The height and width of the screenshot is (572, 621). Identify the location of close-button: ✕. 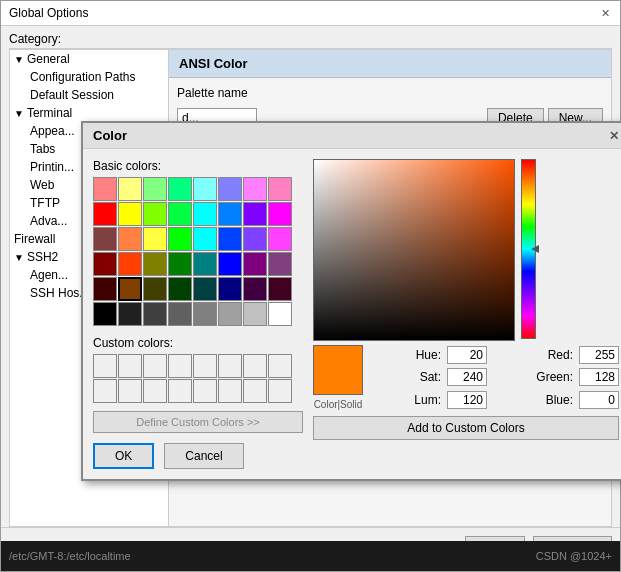
(605, 13).